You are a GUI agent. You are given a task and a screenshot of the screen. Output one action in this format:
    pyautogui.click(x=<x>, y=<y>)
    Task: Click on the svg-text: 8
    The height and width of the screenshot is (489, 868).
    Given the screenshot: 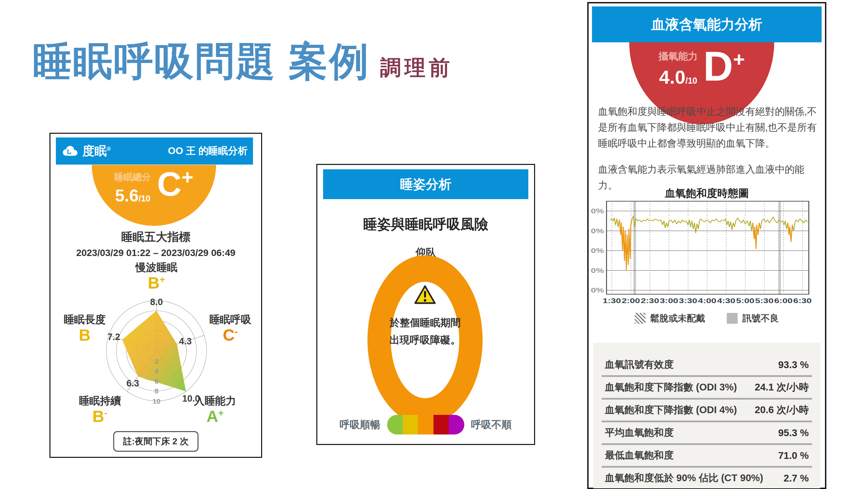 What is the action you would take?
    pyautogui.click(x=156, y=391)
    